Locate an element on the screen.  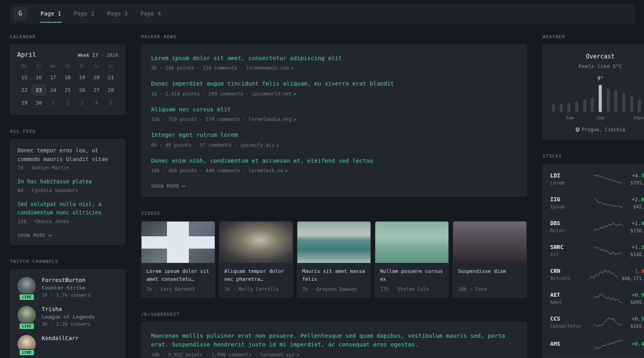
hn-item-source-link: loremtech.co↗ is located at coordinates (268, 171).